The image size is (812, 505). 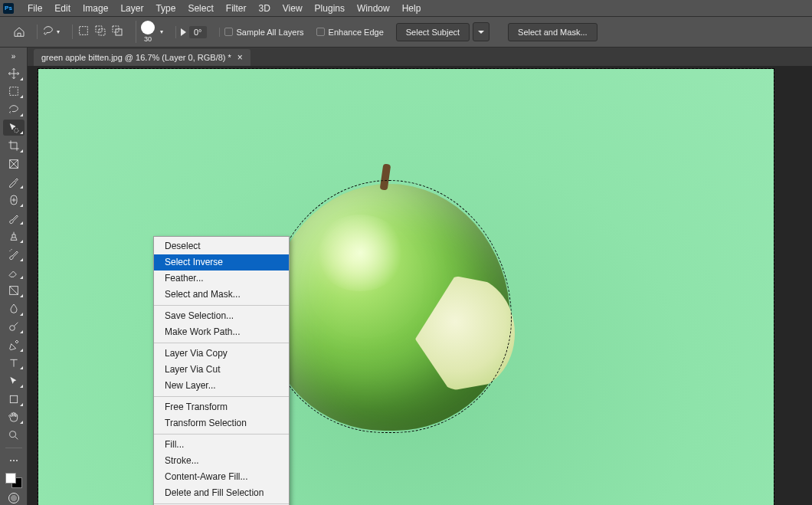 I want to click on menu-bar: Ps File Edit Image Layer Type Select Fil…, so click(x=406, y=8).